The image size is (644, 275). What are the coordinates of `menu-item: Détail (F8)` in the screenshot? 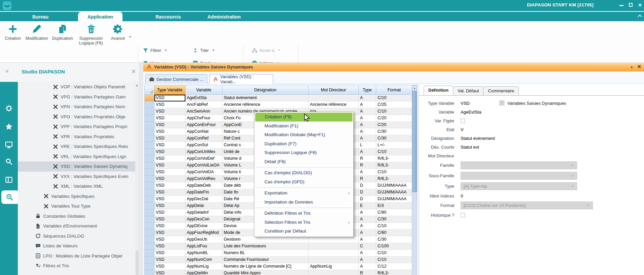 It's located at (304, 162).